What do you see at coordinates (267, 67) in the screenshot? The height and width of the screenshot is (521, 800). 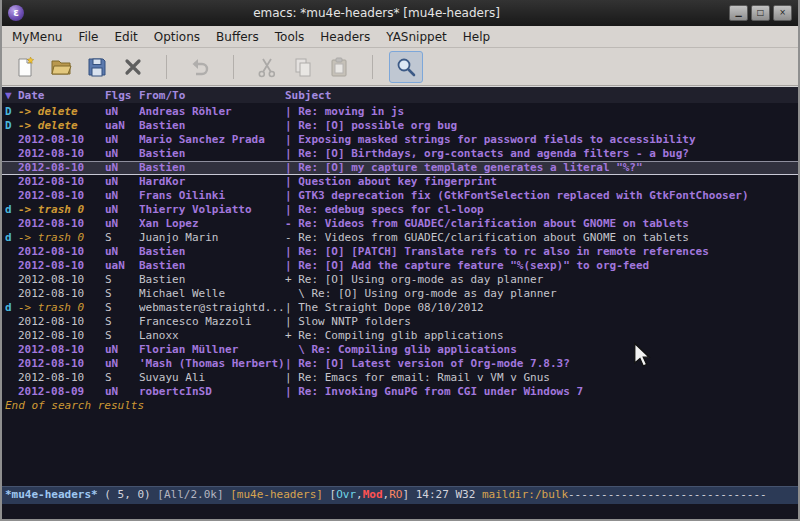 I see `cut-icon` at bounding box center [267, 67].